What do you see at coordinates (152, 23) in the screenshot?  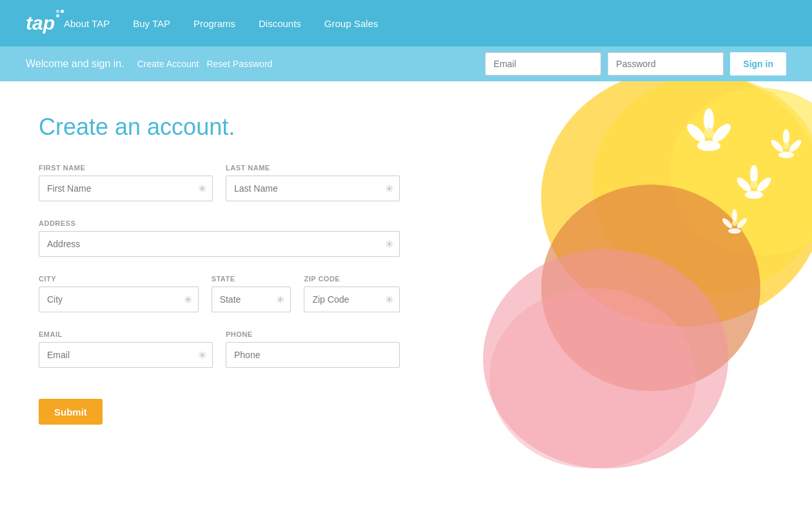 I see `nav-buy-tap: Buy TAP` at bounding box center [152, 23].